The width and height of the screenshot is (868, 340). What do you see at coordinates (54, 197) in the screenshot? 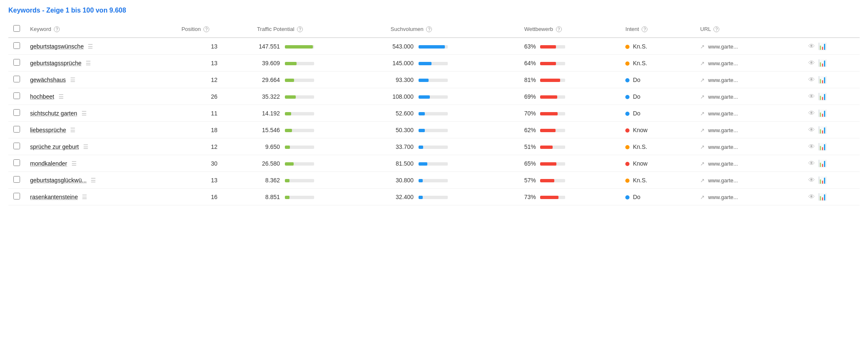
I see `keyword-link: rasenkantensteine` at bounding box center [54, 197].